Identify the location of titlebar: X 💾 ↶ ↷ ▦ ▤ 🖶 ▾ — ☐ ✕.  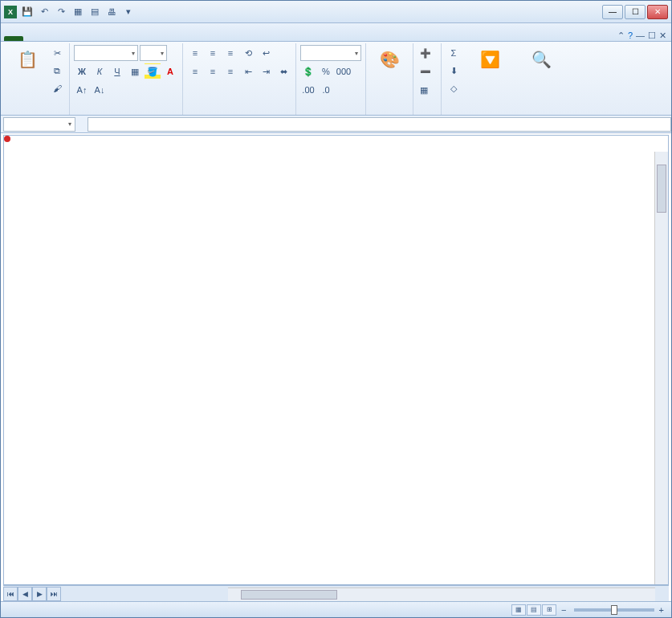
(336, 12).